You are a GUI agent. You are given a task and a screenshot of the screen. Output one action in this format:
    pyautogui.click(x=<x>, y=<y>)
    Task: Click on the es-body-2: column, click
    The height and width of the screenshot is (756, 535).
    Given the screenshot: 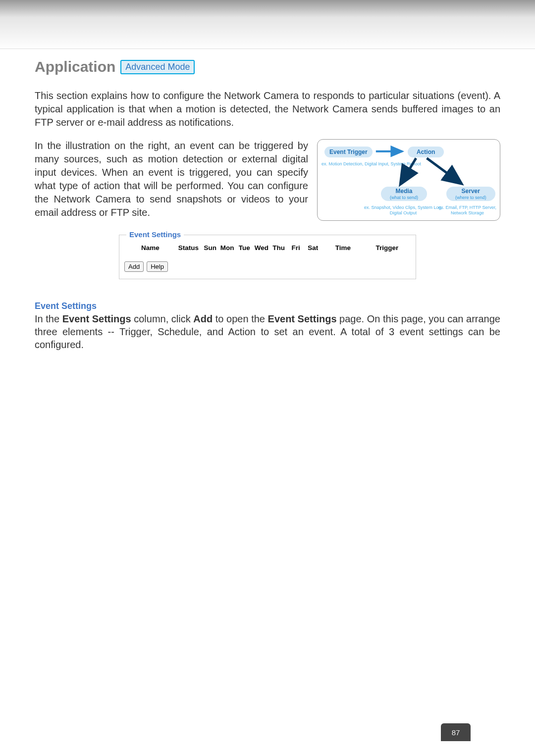 What is the action you would take?
    pyautogui.click(x=162, y=319)
    